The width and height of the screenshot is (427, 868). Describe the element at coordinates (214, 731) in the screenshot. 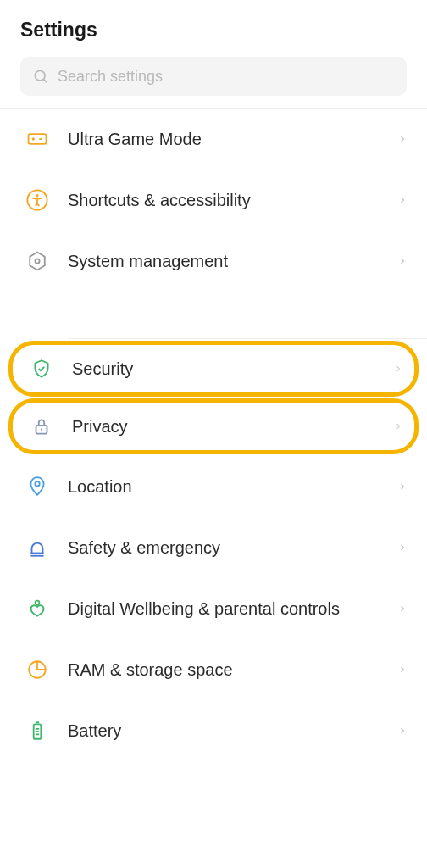

I see `settings-item-battery: Battery` at that location.